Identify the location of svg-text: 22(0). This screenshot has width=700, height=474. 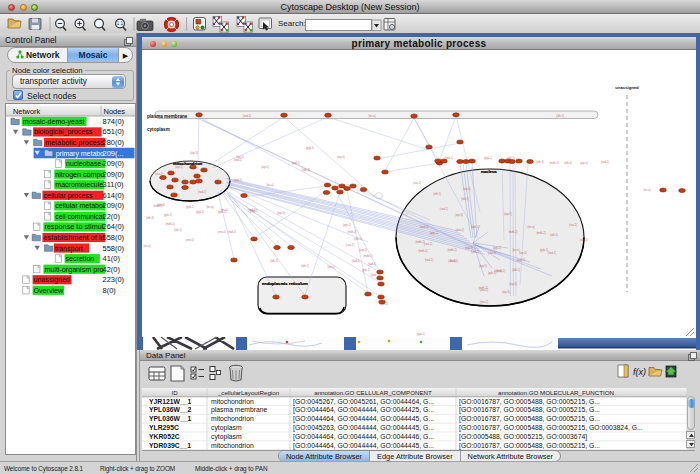
(112, 216).